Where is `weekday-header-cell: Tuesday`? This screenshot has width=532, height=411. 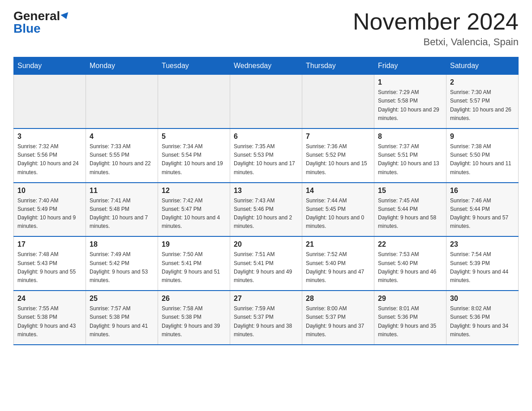
weekday-header-cell: Tuesday is located at coordinates (194, 66).